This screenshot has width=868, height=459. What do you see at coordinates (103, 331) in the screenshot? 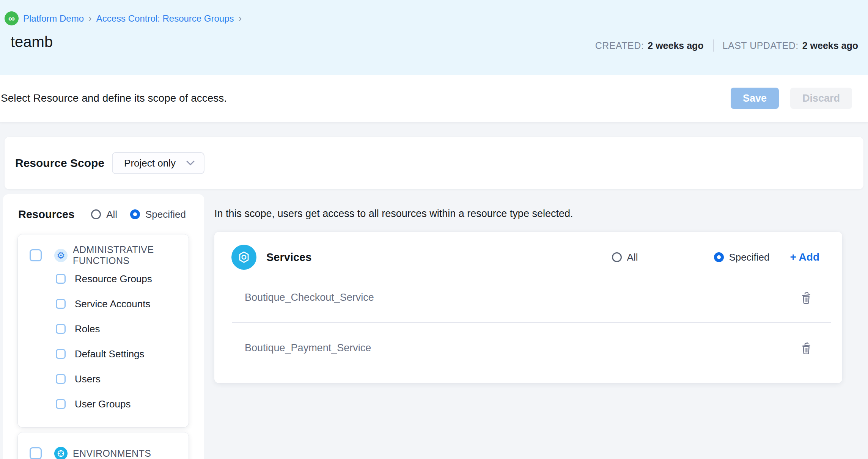
I see `admin-functions-card: ⚙ ADMINISTRATIVE FUNCTIONS Resource Grou…` at bounding box center [103, 331].